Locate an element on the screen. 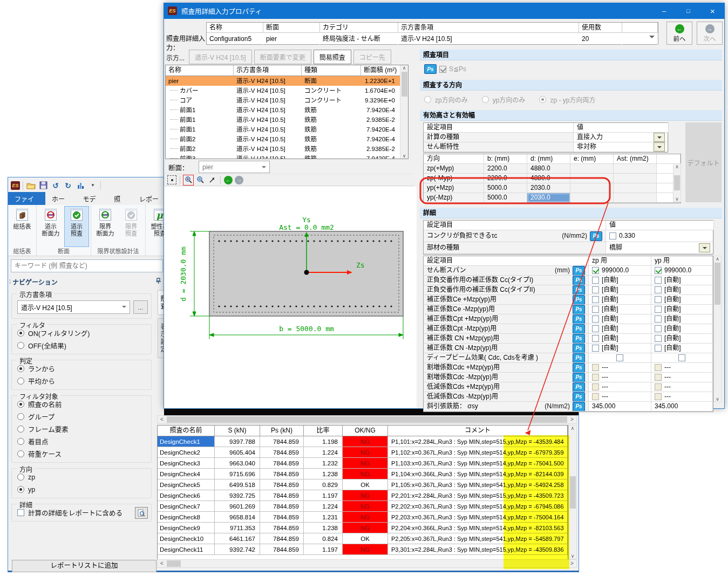 This screenshot has width=728, height=576. chart-icon is located at coordinates (80, 186).